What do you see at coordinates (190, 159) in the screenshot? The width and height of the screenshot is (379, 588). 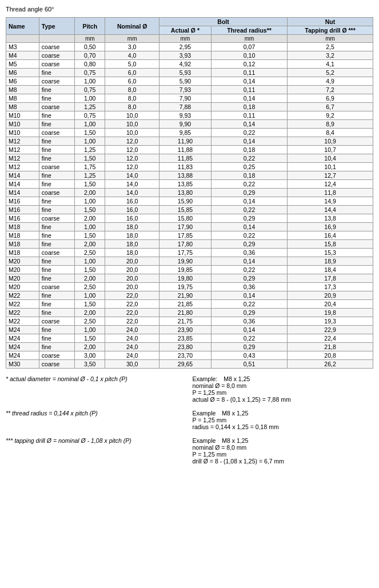 I see `table-row: M12fine1,5012,011,850,2210,4` at bounding box center [190, 159].